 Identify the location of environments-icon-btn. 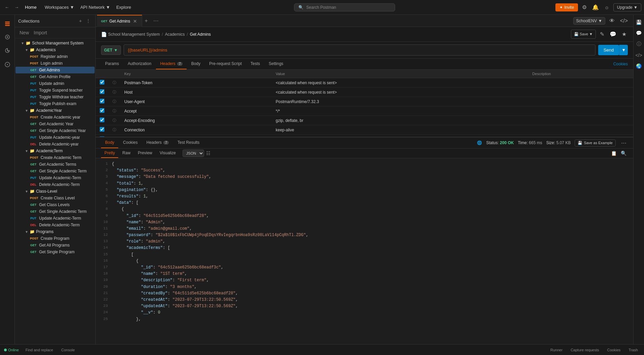
(7, 37).